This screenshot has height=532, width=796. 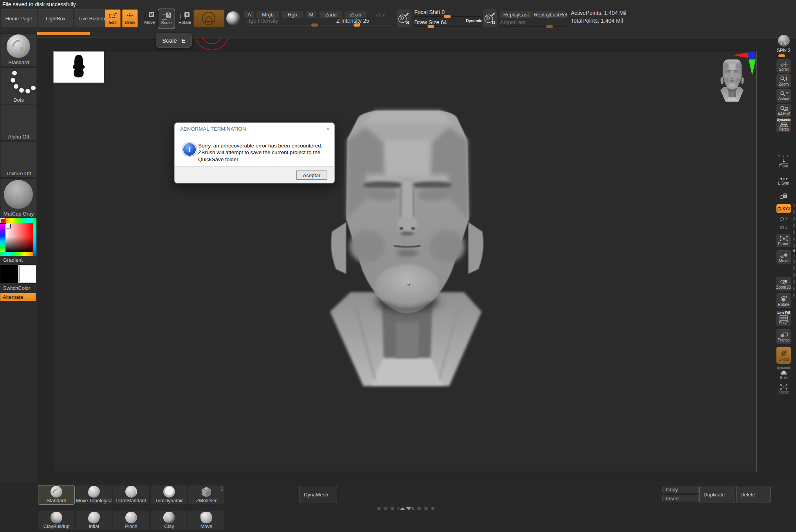 What do you see at coordinates (131, 521) in the screenshot?
I see `tray-brush-pinch: Pinch` at bounding box center [131, 521].